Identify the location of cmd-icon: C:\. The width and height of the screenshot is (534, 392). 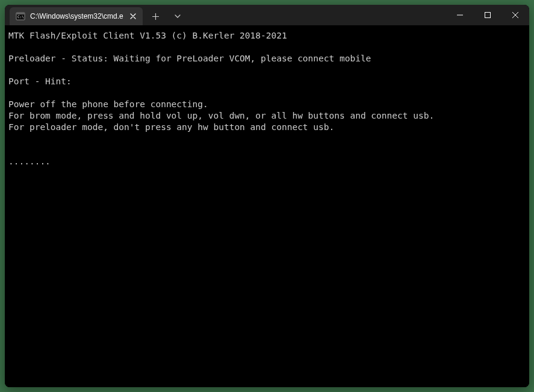
(20, 16).